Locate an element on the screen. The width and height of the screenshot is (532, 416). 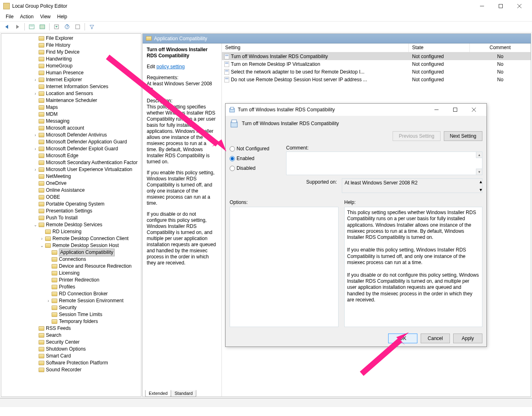
list-row: Select the network adapter to be used fo… is located at coordinates (376, 72).